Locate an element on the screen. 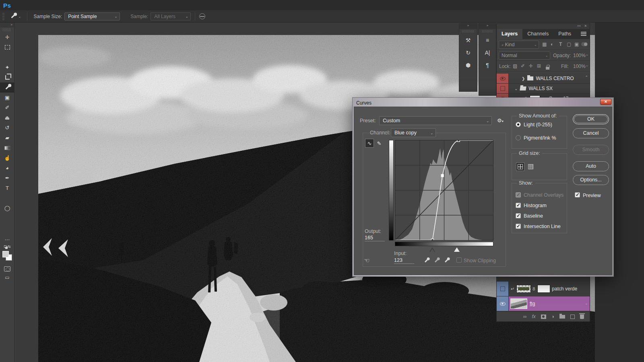 The height and width of the screenshot is (362, 644). filtering-toggle is located at coordinates (584, 44).